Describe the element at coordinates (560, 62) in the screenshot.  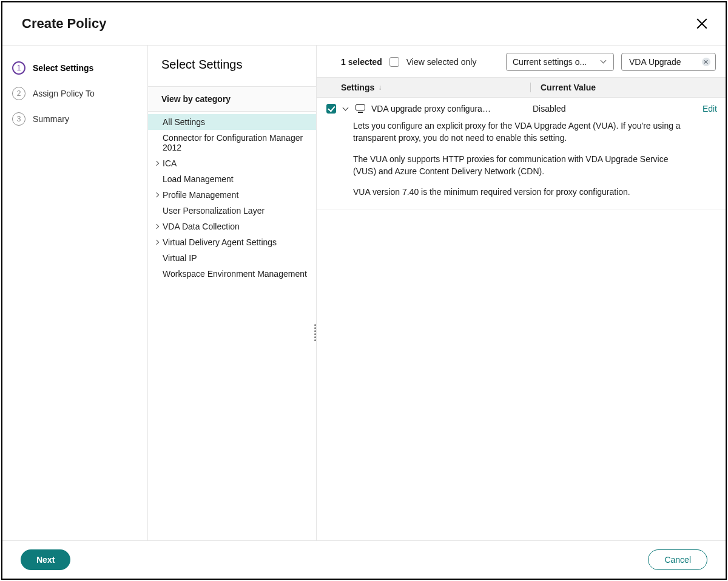
I see `version-dropdown: Current settings o...` at that location.